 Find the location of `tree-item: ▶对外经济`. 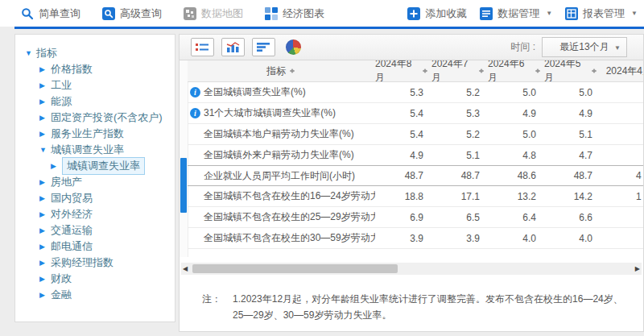

tree-item: ▶对外经济 is located at coordinates (95, 214).